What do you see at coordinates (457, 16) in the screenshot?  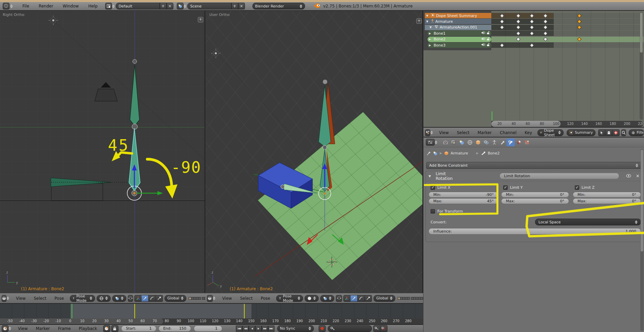 I see `channel-label: Dope Sheet Summary` at bounding box center [457, 16].